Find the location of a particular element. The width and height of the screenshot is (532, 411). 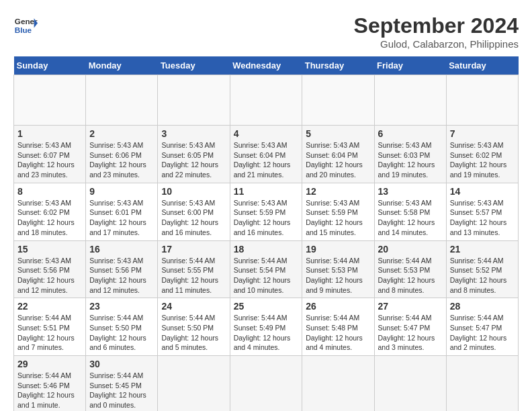

calendar-week-row is located at coordinates (266, 101).